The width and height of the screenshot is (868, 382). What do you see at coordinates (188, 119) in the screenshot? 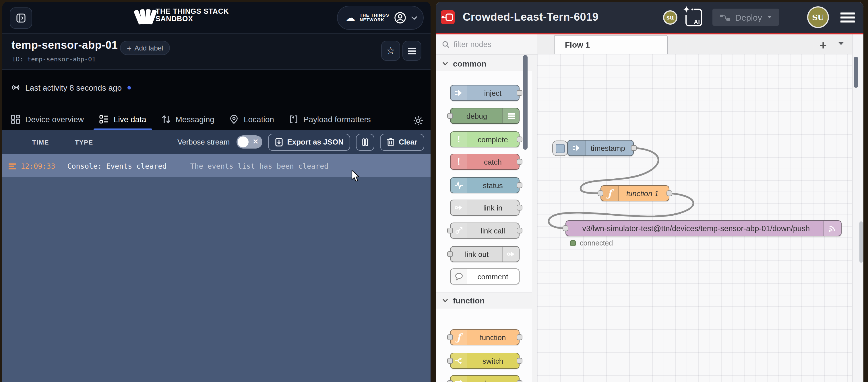
I see `tab-messaging: Messaging` at bounding box center [188, 119].